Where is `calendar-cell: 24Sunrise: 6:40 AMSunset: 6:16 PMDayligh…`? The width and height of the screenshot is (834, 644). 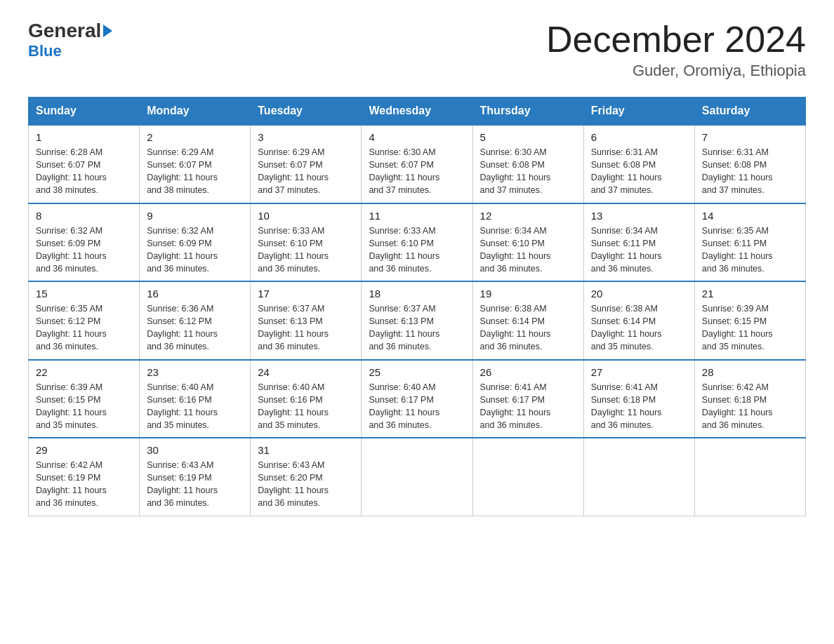
calendar-cell: 24Sunrise: 6:40 AMSunset: 6:16 PMDayligh… is located at coordinates (306, 399).